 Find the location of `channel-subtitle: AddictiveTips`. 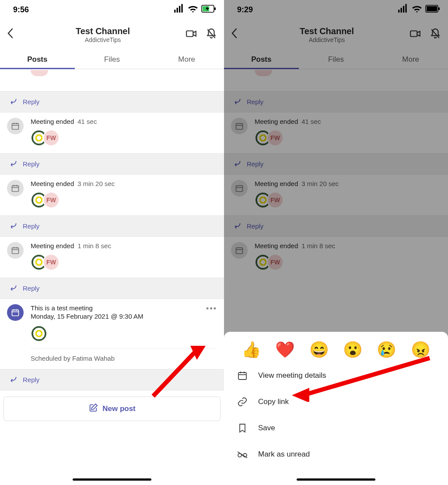

channel-subtitle: AddictiveTips is located at coordinates (103, 40).